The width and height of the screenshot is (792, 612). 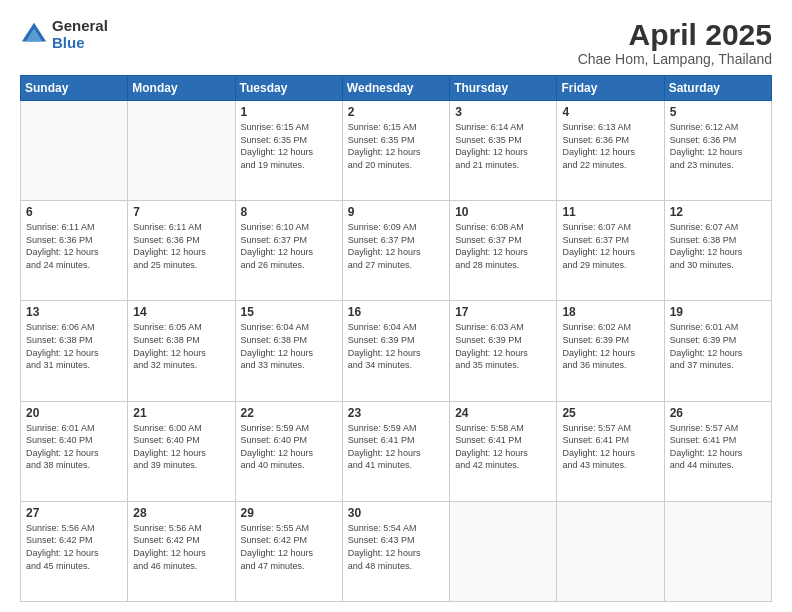 What do you see at coordinates (396, 212) in the screenshot?
I see `day-number: 9` at bounding box center [396, 212].